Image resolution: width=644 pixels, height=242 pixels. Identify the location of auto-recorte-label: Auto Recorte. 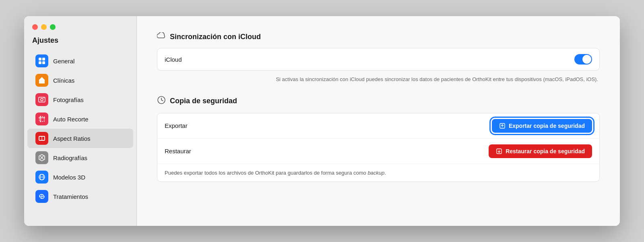
(71, 119).